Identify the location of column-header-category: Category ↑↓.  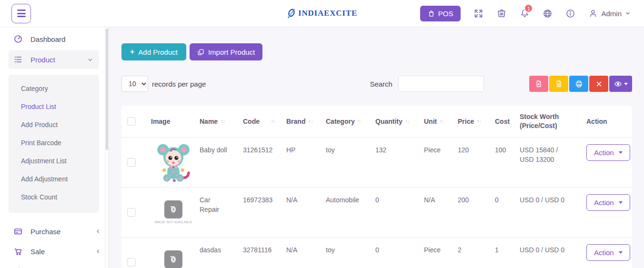
(351, 122).